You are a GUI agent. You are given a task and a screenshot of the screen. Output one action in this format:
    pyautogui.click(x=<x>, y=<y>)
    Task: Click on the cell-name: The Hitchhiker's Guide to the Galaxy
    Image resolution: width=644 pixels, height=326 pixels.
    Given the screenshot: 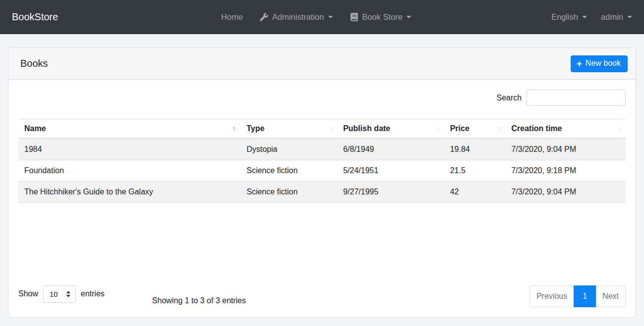 What is the action you would take?
    pyautogui.click(x=130, y=192)
    